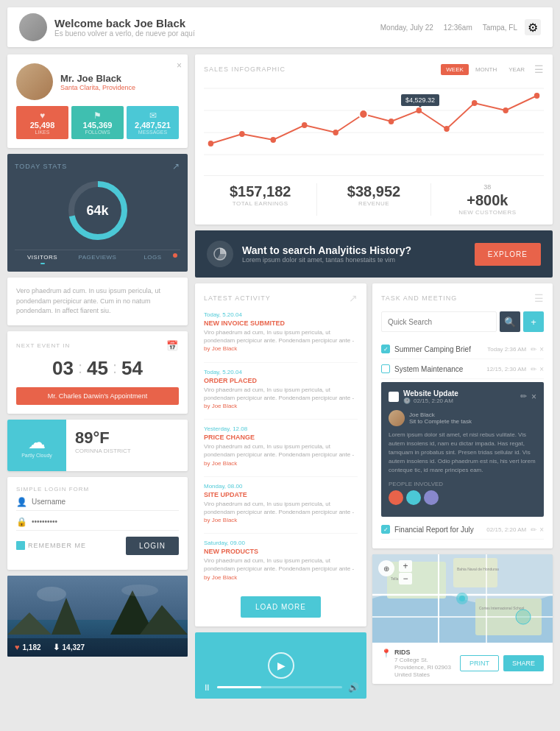 This screenshot has width=560, height=731. What do you see at coordinates (127, 438) in the screenshot?
I see `weather-temp: 89°F` at bounding box center [127, 438].